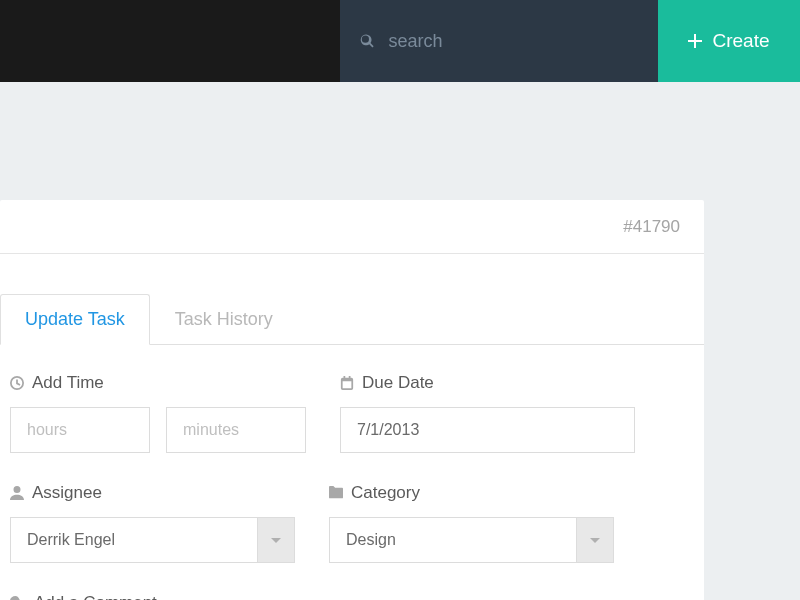 This screenshot has height=600, width=800. I want to click on tab-update-task: Update Task, so click(75, 320).